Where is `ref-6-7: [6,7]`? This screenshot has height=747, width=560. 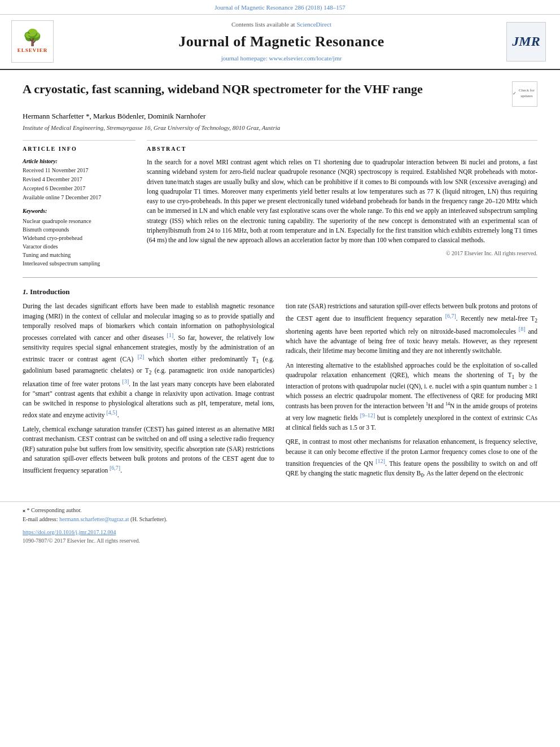
ref-6-7: [6,7] is located at coordinates (115, 468).